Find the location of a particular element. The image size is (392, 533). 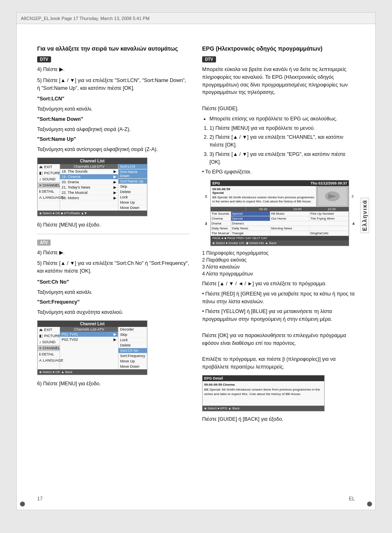

opt-sort-name-up: Sort:Name Up is located at coordinates (133, 181).